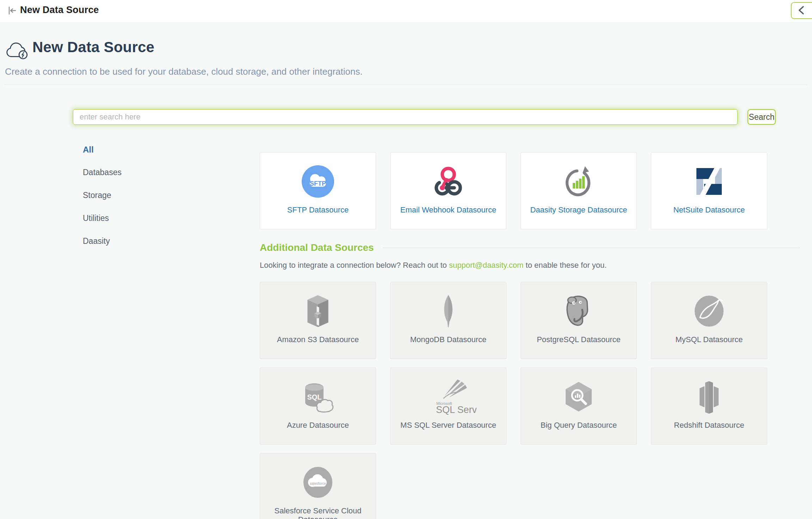 This screenshot has width=812, height=519. I want to click on card-label: Daasity Storage Datasource, so click(579, 210).